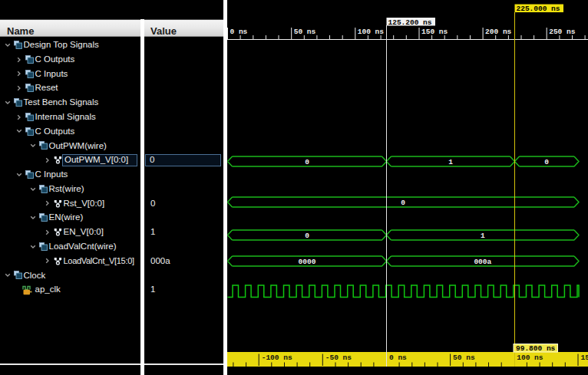  What do you see at coordinates (562, 32) in the screenshot?
I see `svg-text: 250 ns` at bounding box center [562, 32].